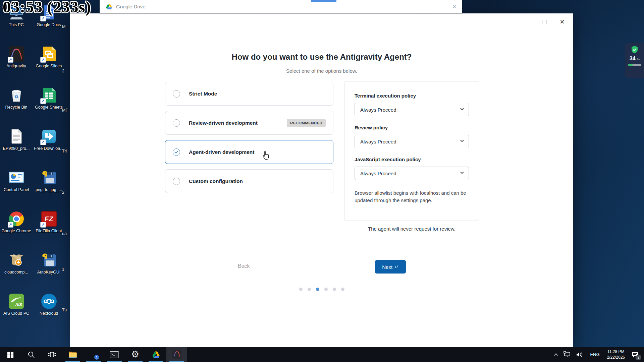 This screenshot has height=362, width=644. What do you see at coordinates (49, 229) in the screenshot?
I see `desktop-icon-filezilla: FZ ↗ FileZilla Client` at bounding box center [49, 229].